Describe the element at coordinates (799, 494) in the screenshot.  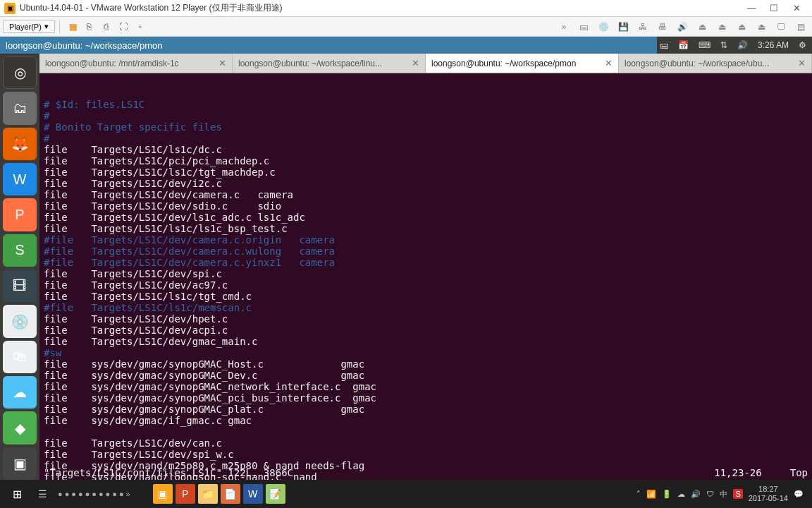
I see `tray-notifications-icon: 💬` at that location.